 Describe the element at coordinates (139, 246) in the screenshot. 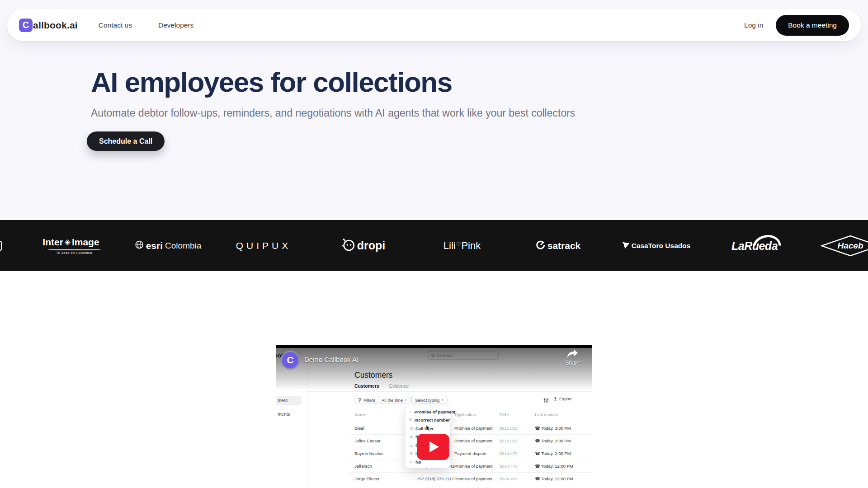

I see `globe-icon` at that location.